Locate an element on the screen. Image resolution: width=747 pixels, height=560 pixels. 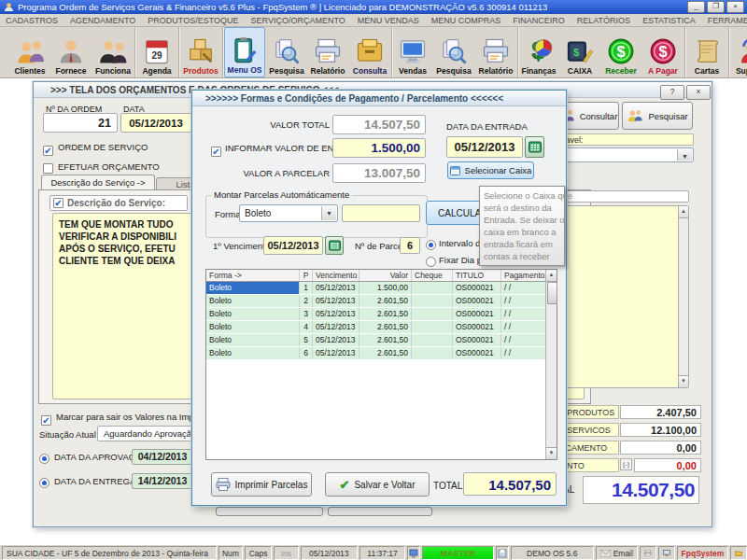
toolbar-suporte-button: Suporte is located at coordinates (740, 52).